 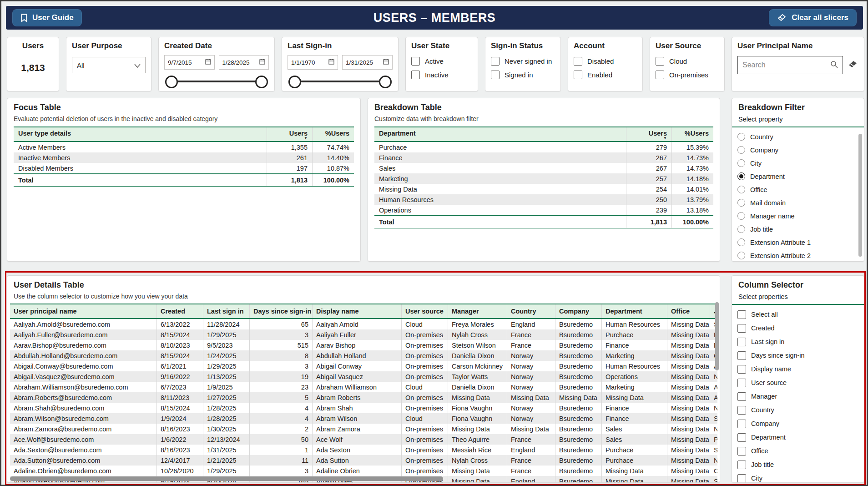 I want to click on table-row: Aaliyah.Fuller@bsuredemo.com8/15/20241/2…, so click(x=363, y=335).